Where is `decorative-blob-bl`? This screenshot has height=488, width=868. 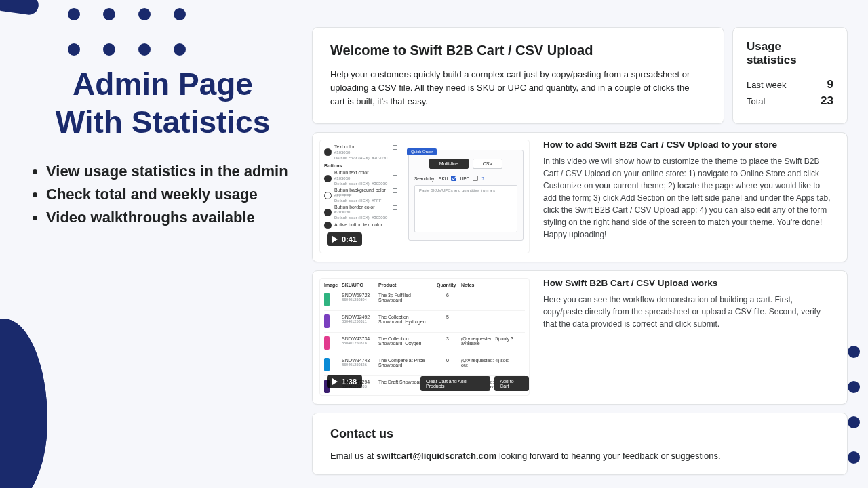
decorative-blob-bl is located at coordinates (24, 403).